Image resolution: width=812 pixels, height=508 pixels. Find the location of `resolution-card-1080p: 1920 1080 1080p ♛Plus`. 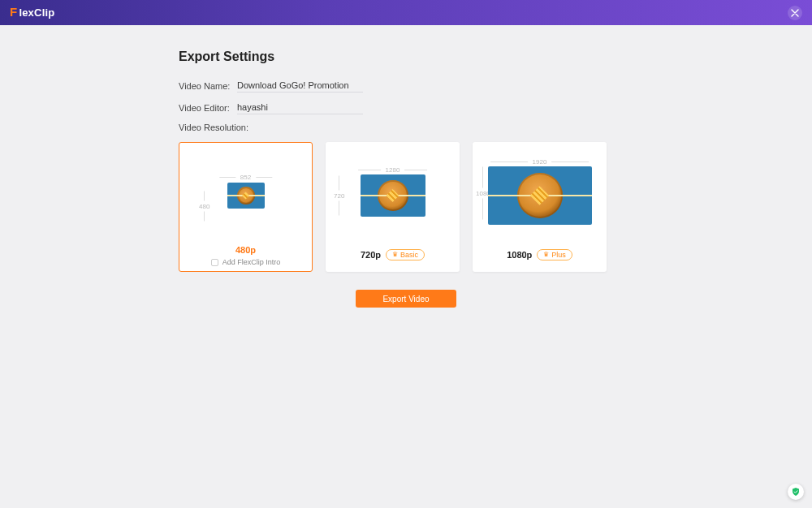

resolution-card-1080p: 1920 1080 1080p ♛Plus is located at coordinates (539, 207).